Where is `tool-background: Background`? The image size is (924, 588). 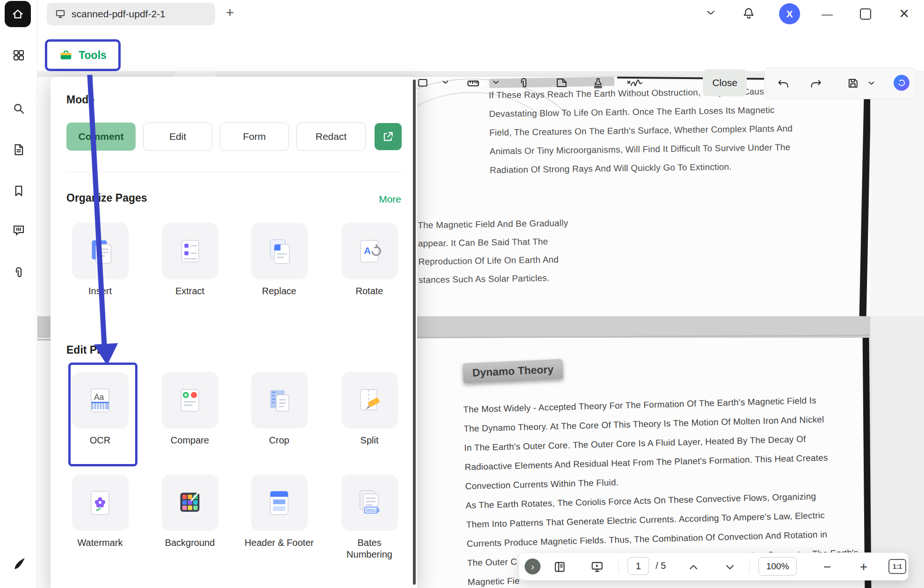 tool-background: Background is located at coordinates (190, 512).